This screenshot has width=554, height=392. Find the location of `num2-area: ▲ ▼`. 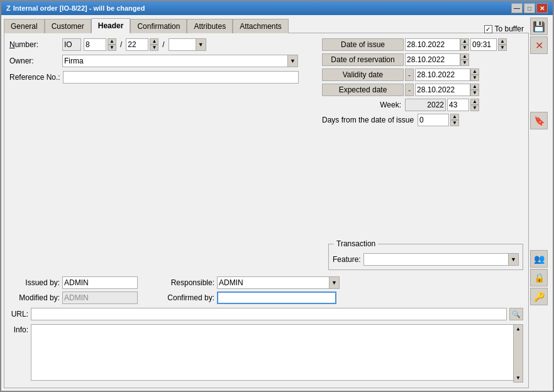

num2-area: ▲ ▼ is located at coordinates (142, 45).